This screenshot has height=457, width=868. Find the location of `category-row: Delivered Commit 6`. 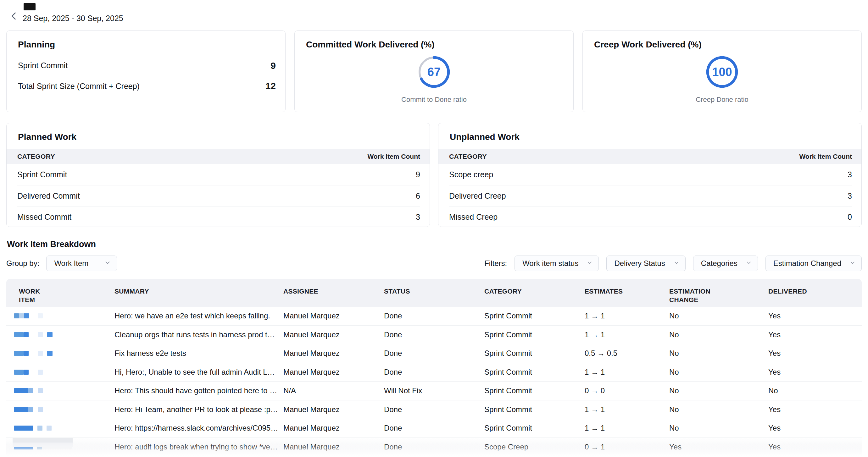

category-row: Delivered Commit 6 is located at coordinates (219, 196).